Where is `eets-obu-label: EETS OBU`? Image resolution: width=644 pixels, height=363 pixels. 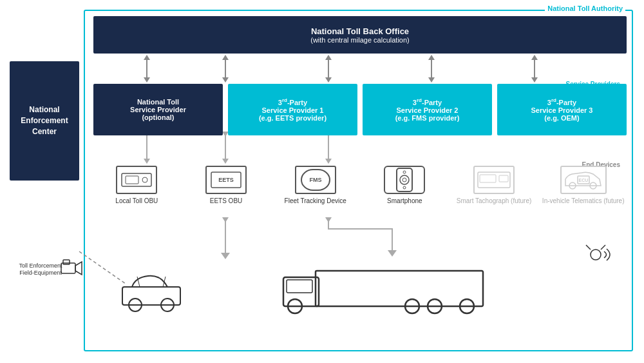 eets-obu-label: EETS OBU is located at coordinates (227, 201).